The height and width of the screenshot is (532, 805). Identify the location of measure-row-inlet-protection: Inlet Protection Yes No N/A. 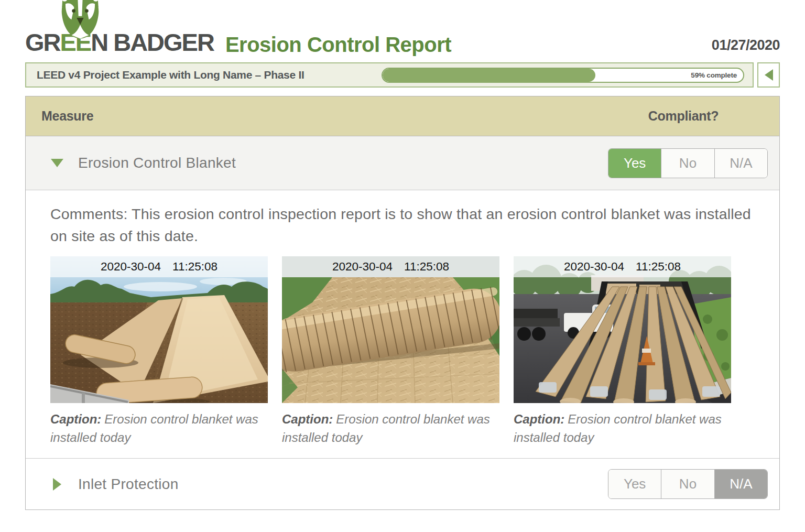
(402, 484).